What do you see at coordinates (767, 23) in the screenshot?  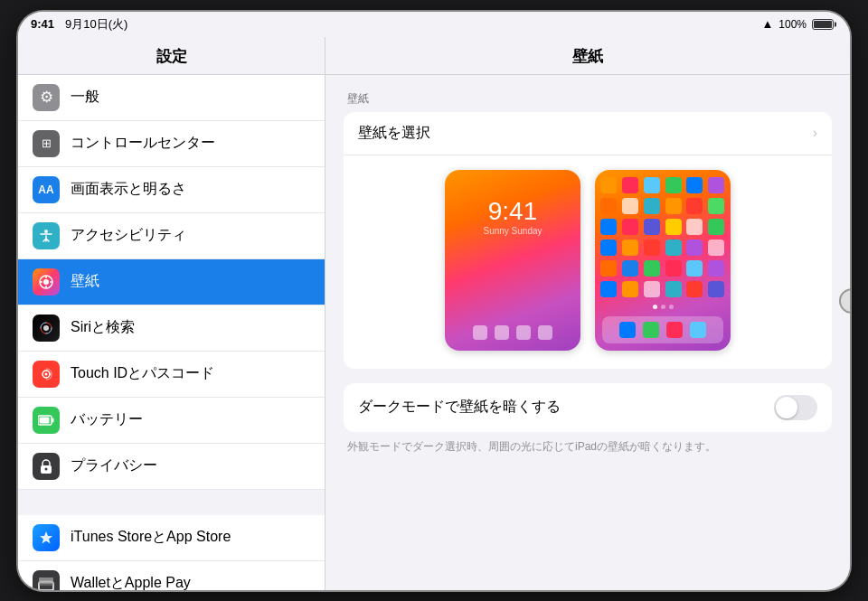 I see `wifi-icon: ▲` at bounding box center [767, 23].